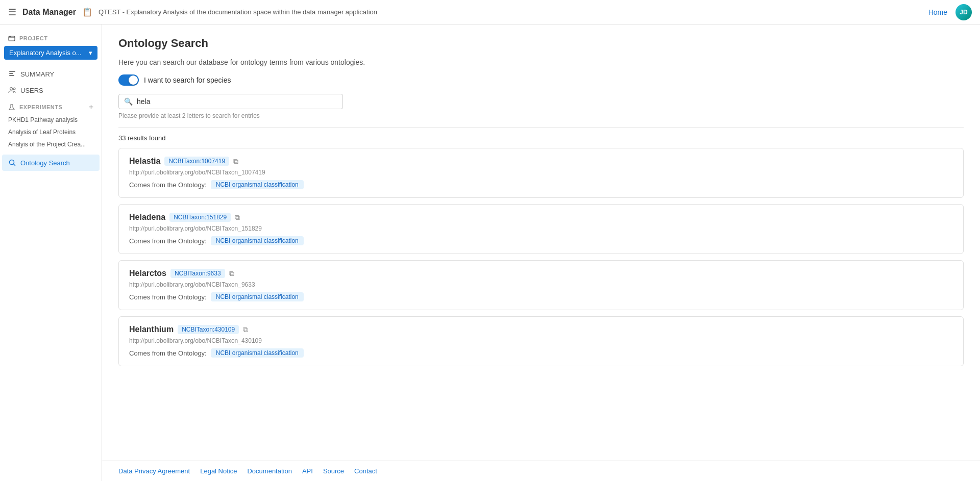  What do you see at coordinates (541, 116) in the screenshot?
I see `search-hint: Please provide at least 2 letters to sea…` at bounding box center [541, 116].